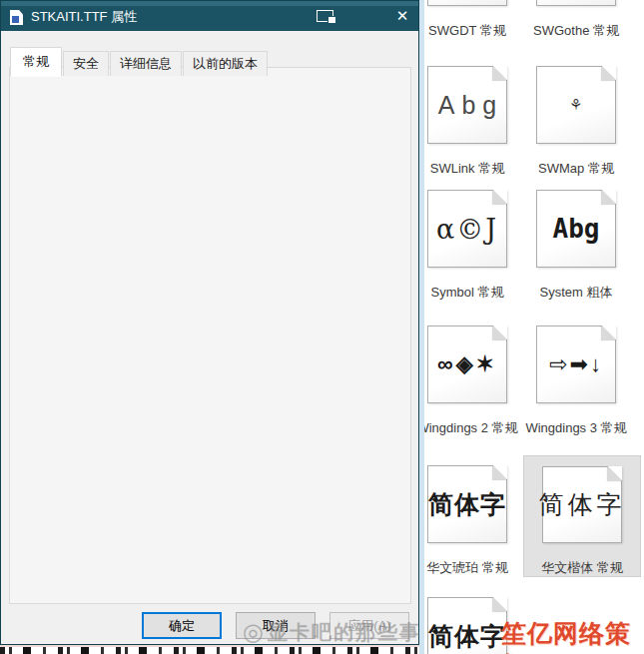 Image resolution: width=644 pixels, height=654 pixels. Describe the element at coordinates (210, 16) in the screenshot. I see `titlebar: STKAITI.TTF 属性 ✕` at that location.